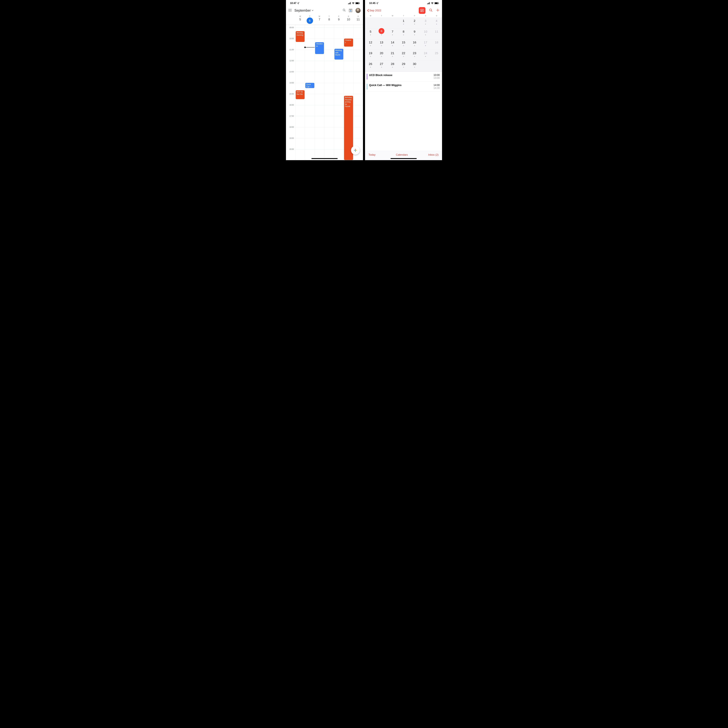  I want to click on back-button: Sep 2022, so click(374, 11).